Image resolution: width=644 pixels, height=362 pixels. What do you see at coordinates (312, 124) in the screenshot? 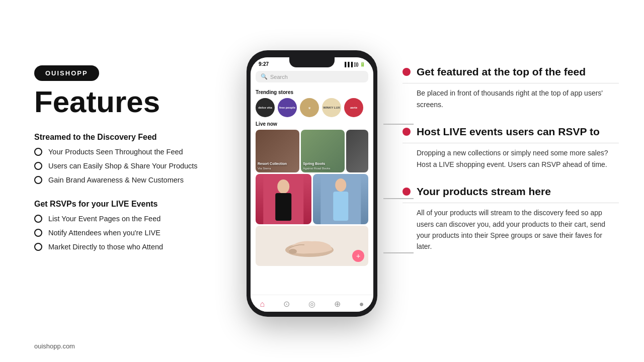
I see `live-title: Live now` at bounding box center [312, 124].